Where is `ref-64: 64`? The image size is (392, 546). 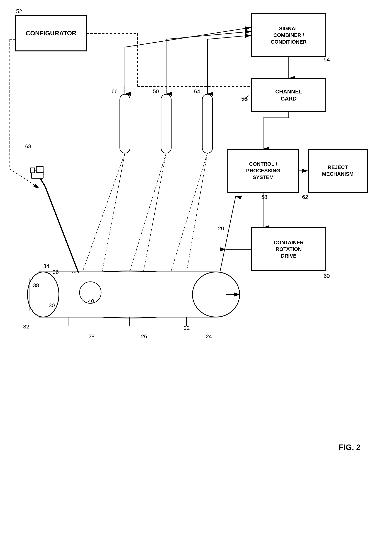 ref-64: 64 is located at coordinates (197, 91).